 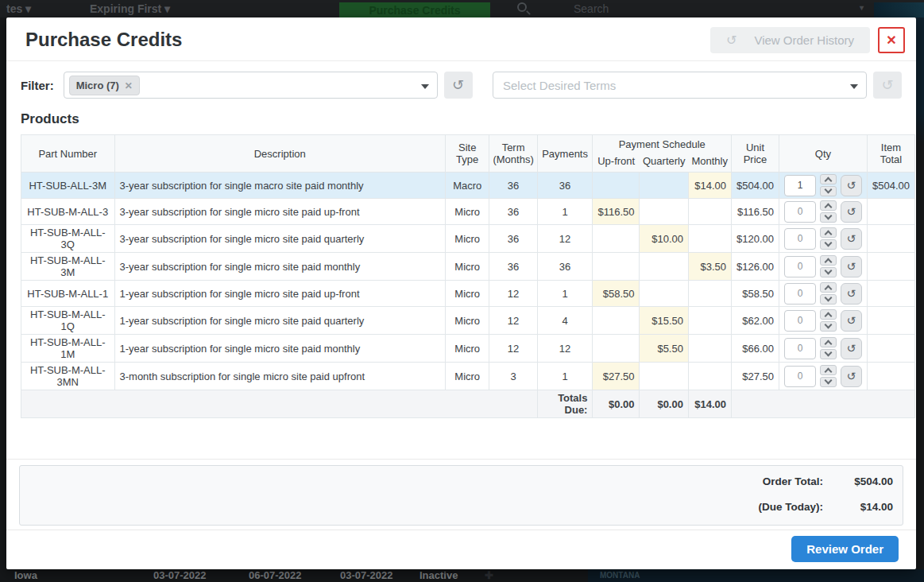 What do you see at coordinates (469, 186) in the screenshot?
I see `table-row: HT-SUB-ALL-3M3-year subscription for sin…` at bounding box center [469, 186].